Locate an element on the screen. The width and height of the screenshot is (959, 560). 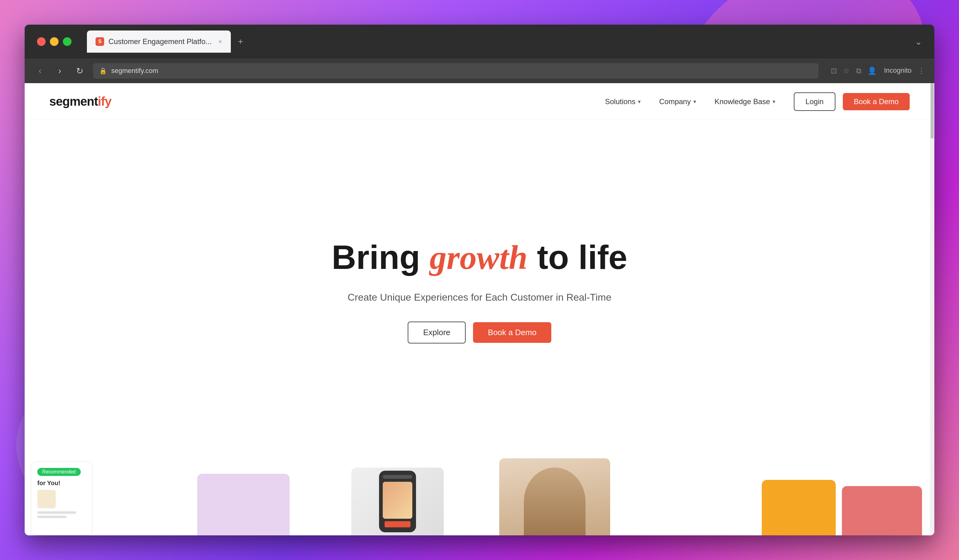
tab-bar: S Customer Engagement Platfo... × + is located at coordinates (167, 42).